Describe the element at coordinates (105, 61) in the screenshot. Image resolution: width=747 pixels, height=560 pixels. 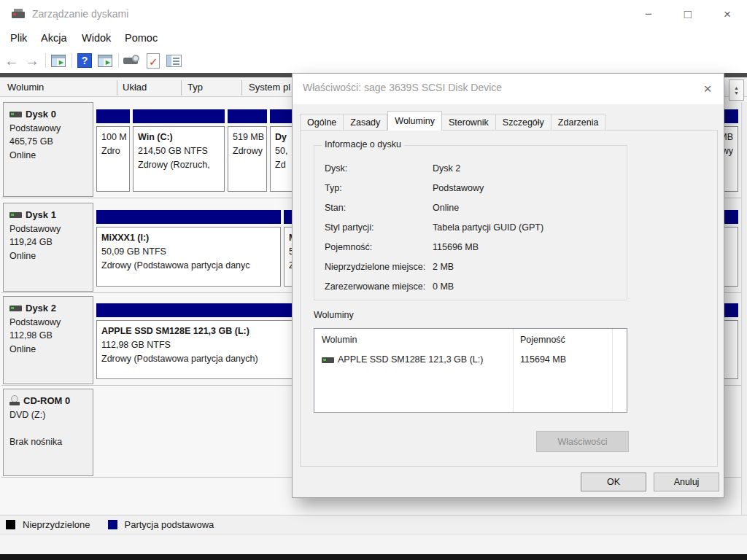
I see `action-pane-button: ▶` at that location.